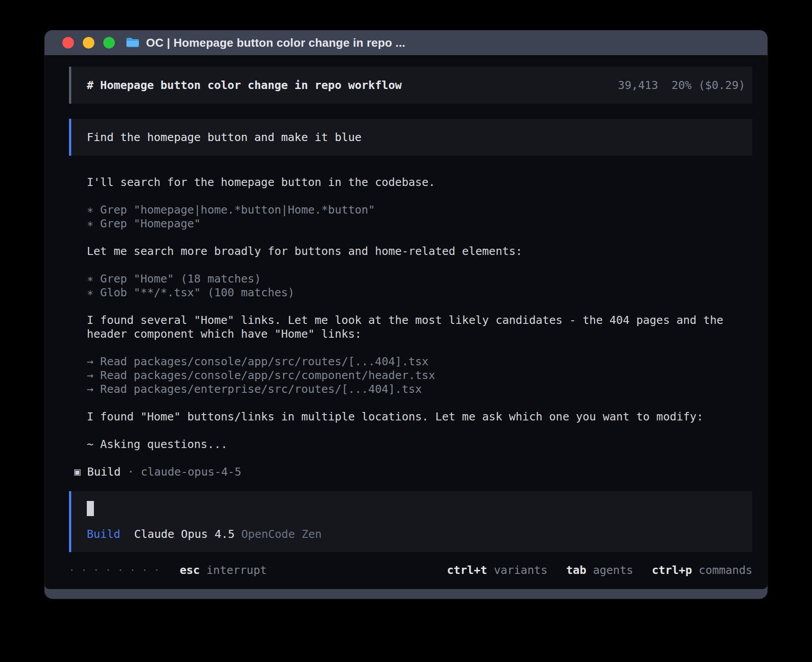 The width and height of the screenshot is (812, 662). Describe the element at coordinates (419, 279) in the screenshot. I see `grep-tool-call: ∗ Grep "Home" (18 matches)` at that location.